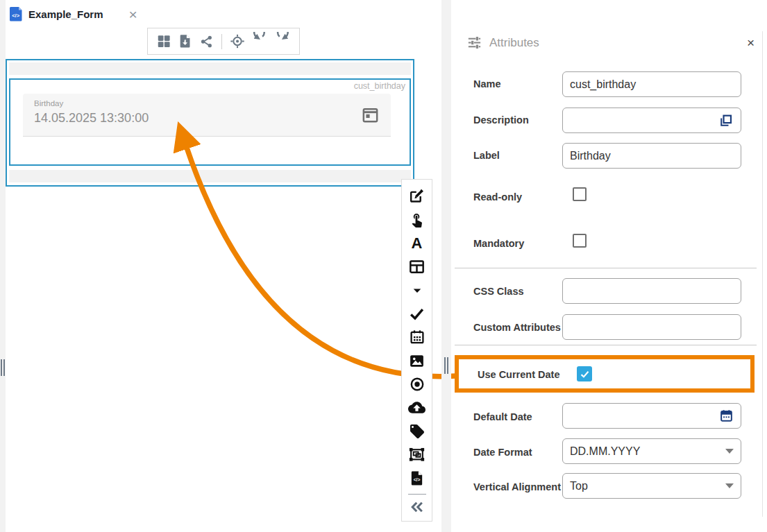 Image resolution: width=767 pixels, height=532 pixels. What do you see at coordinates (164, 42) in the screenshot?
I see `layout-grid-icon` at bounding box center [164, 42].